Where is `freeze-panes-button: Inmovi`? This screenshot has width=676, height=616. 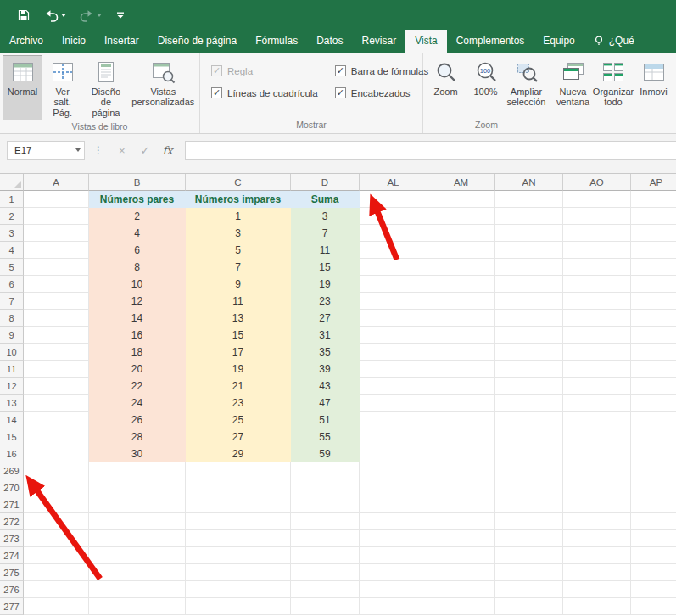 freeze-panes-button: Inmovi is located at coordinates (653, 87).